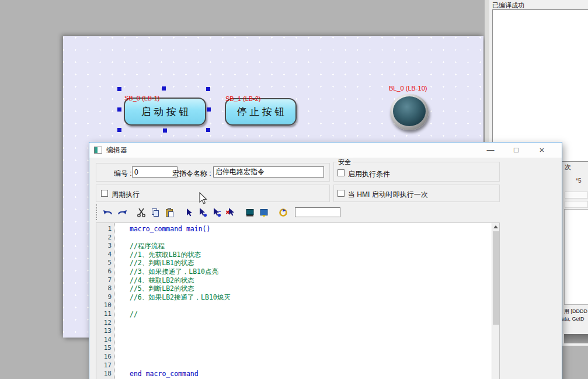 The height and width of the screenshot is (379, 588). What do you see at coordinates (408, 88) in the screenshot?
I see `lamp-id-label: BL_0 (LB-10)` at bounding box center [408, 88].